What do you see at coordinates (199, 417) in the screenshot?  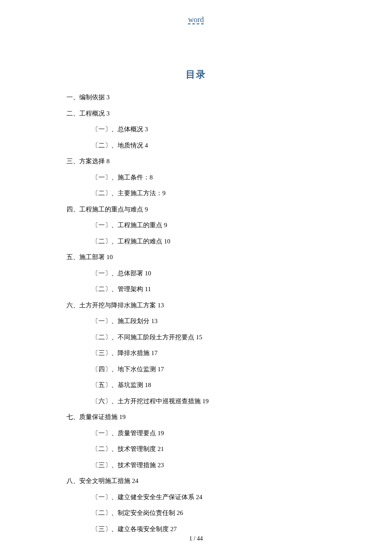 I see `toc-item: 七、质量保证措施 19` at bounding box center [199, 417].